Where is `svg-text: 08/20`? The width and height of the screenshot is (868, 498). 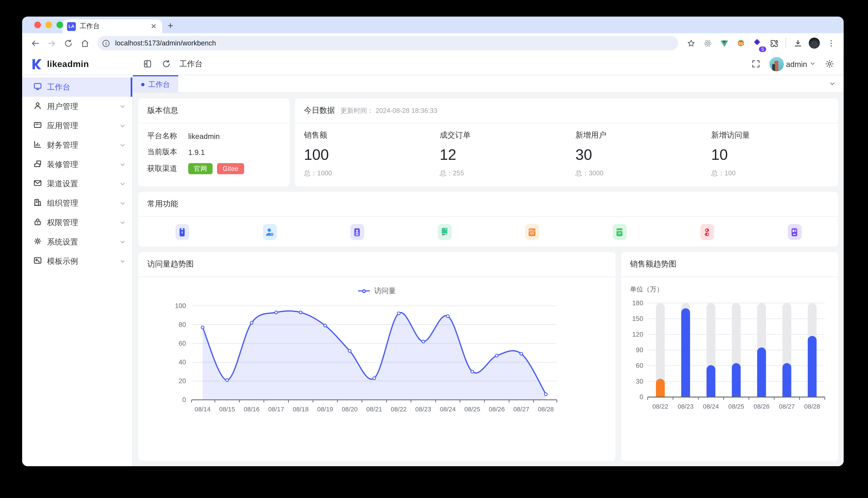
svg-text: 08/20 is located at coordinates (350, 409).